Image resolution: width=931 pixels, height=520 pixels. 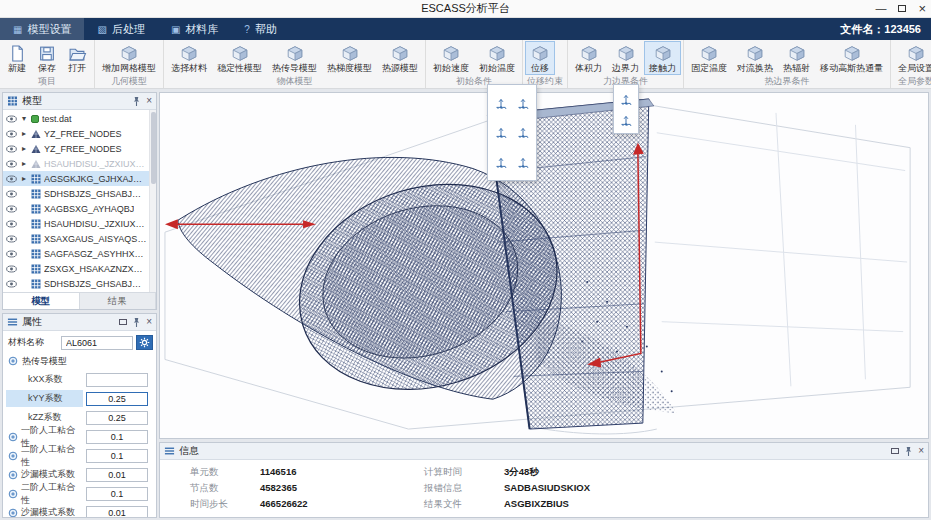 I want to click on tab-model: 模型, so click(x=42, y=301).